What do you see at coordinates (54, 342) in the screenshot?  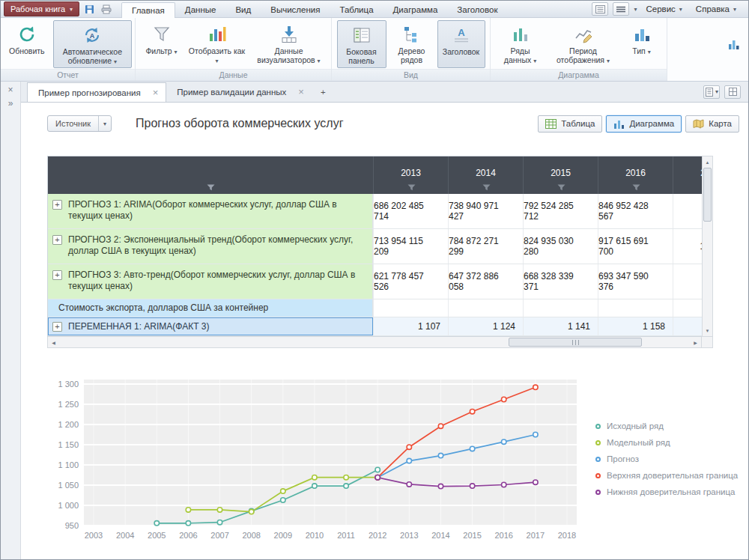 I see `scroll-left-icon: ◀` at bounding box center [54, 342].